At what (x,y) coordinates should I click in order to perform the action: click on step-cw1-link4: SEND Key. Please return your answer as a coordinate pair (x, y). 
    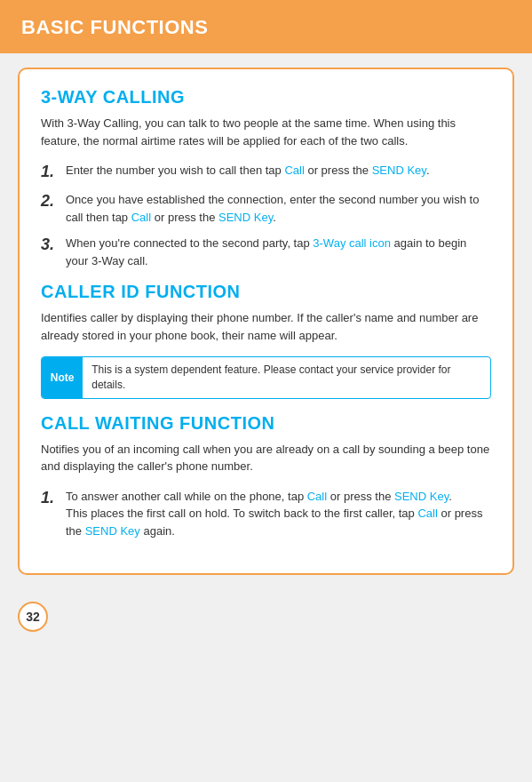
    Looking at the image, I should click on (113, 531).